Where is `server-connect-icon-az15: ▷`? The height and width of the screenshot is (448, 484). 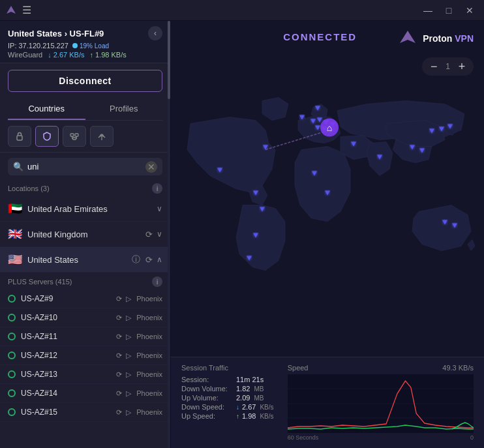 server-connect-icon-az15: ▷ is located at coordinates (129, 412).